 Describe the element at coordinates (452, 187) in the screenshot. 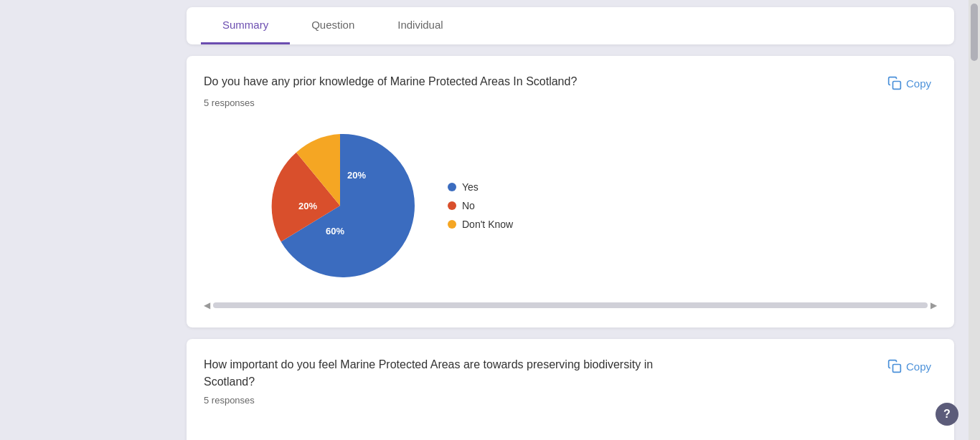

I see `legend-dot-yes` at that location.